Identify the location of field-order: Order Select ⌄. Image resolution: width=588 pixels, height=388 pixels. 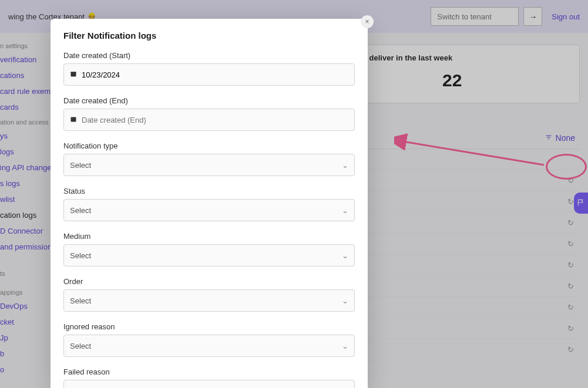
(209, 295).